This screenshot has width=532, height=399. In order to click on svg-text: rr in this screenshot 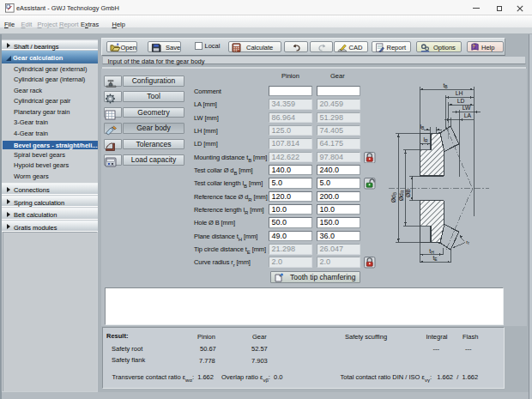, I will do `click(468, 242)`.